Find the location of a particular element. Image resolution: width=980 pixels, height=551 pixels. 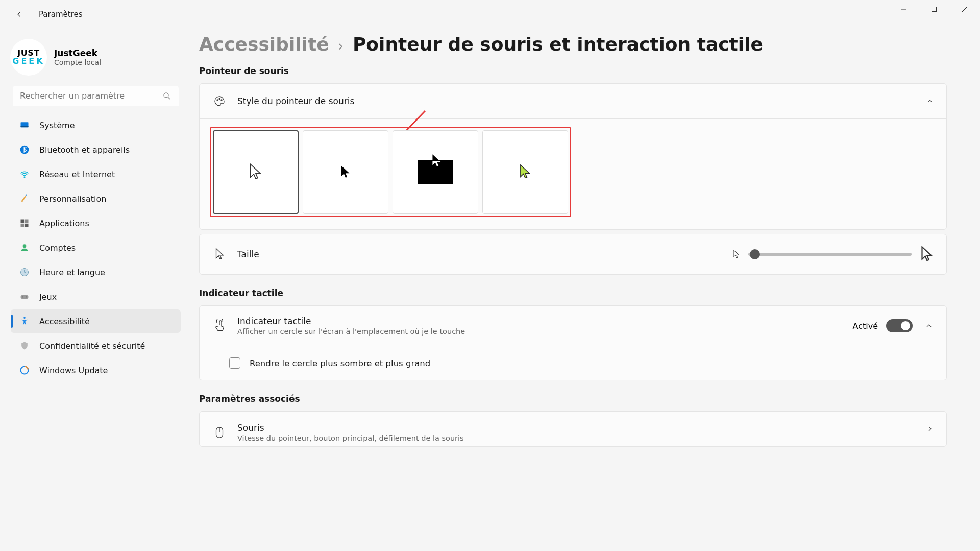

pointer-style-inverted is located at coordinates (435, 172).